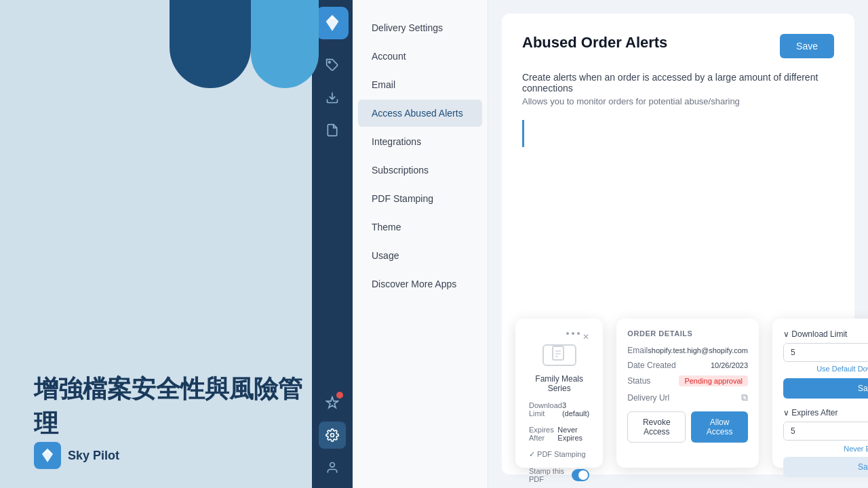  I want to click on nav-email: Email, so click(420, 85).